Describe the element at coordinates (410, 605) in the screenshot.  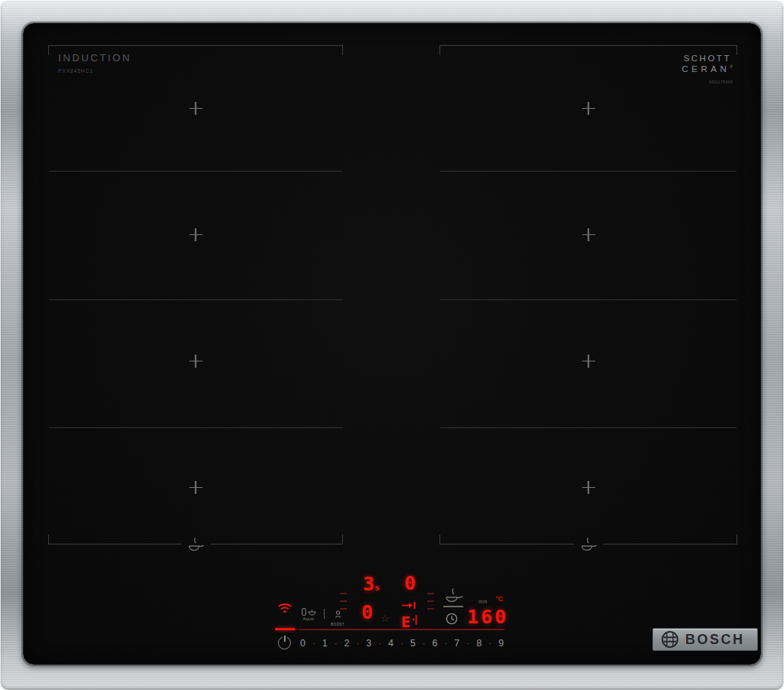
I see `move-arrow-icon` at that location.